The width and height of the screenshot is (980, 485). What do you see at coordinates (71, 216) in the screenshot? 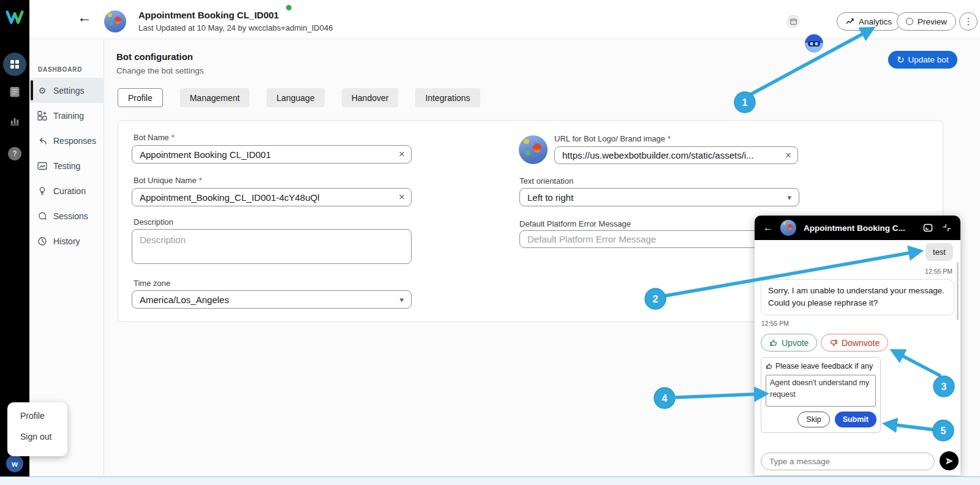
I see `sidebar-item-label: Sessions` at bounding box center [71, 216].